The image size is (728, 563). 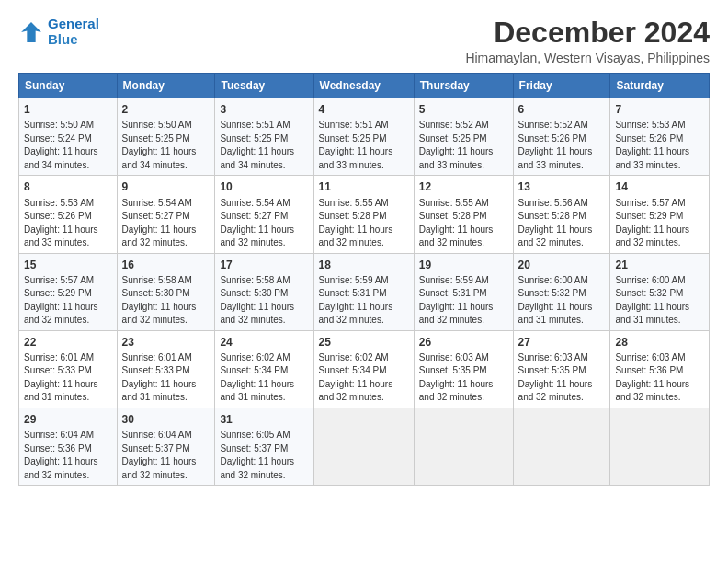 What do you see at coordinates (463, 109) in the screenshot?
I see `day-number: 5` at bounding box center [463, 109].